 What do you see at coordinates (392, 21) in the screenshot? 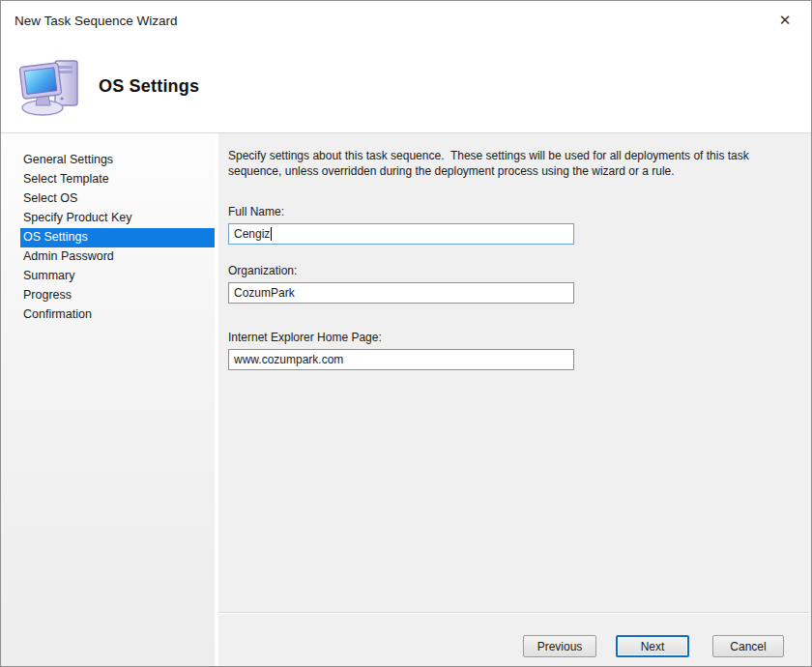
I see `window-title: New Task Sequence Wizard` at bounding box center [392, 21].